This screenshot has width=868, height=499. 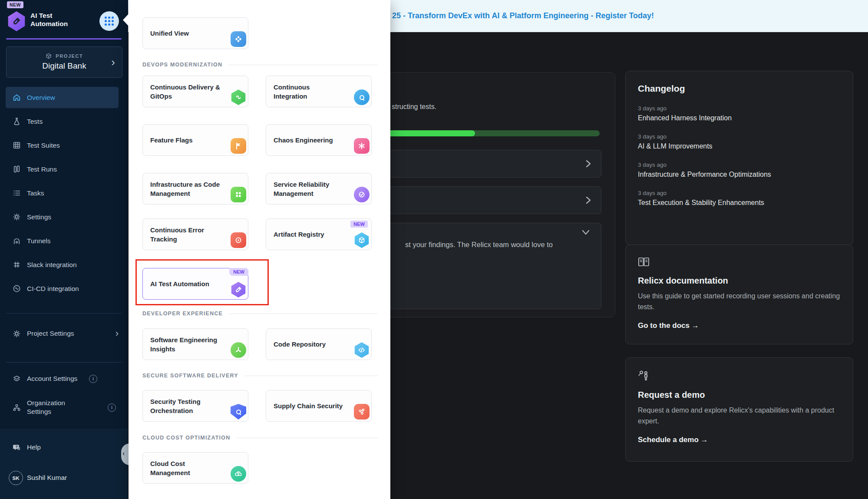 What do you see at coordinates (17, 169) in the screenshot?
I see `columns-icon` at bounding box center [17, 169].